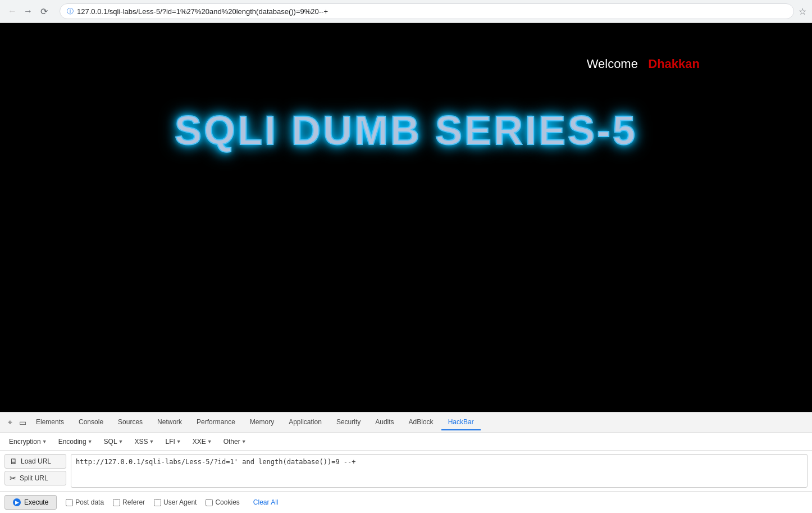 The image size is (812, 513). Describe the element at coordinates (30, 502) in the screenshot. I see `execute-button: ▶ Execute` at that location.